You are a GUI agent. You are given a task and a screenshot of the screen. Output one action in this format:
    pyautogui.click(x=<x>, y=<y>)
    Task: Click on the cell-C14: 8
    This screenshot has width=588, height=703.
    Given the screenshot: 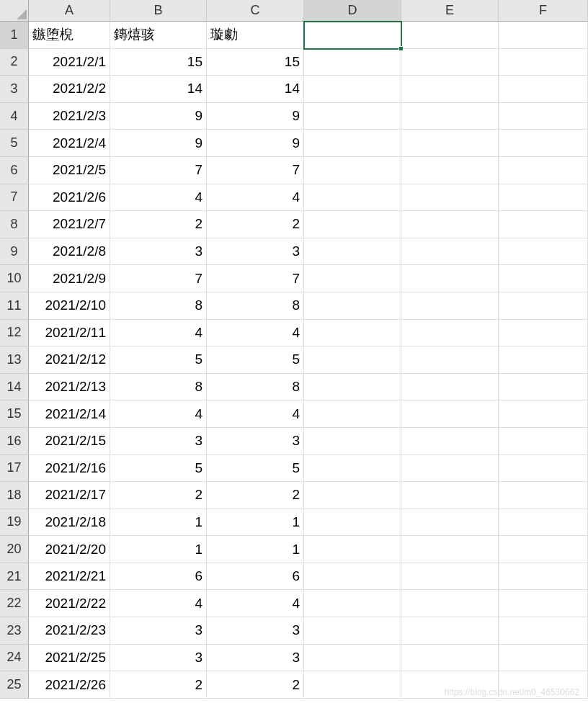 What is the action you would take?
    pyautogui.click(x=255, y=388)
    